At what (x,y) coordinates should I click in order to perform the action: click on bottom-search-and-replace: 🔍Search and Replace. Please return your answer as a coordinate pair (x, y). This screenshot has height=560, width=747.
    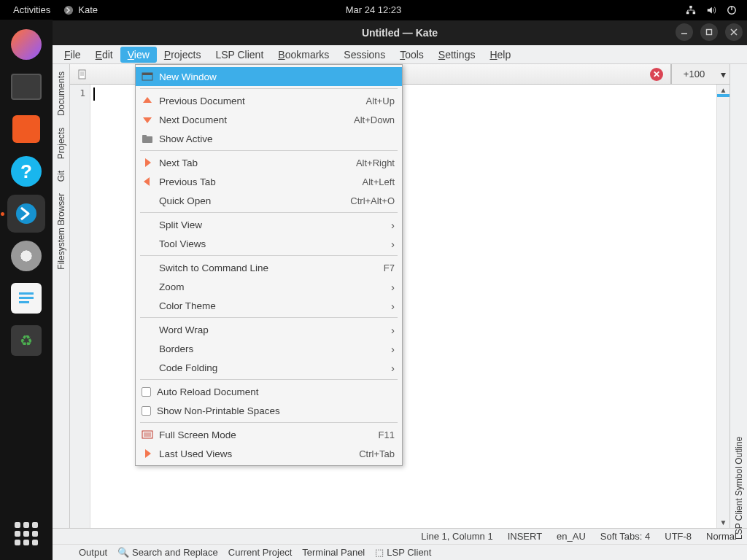
    Looking at the image, I should click on (168, 553).